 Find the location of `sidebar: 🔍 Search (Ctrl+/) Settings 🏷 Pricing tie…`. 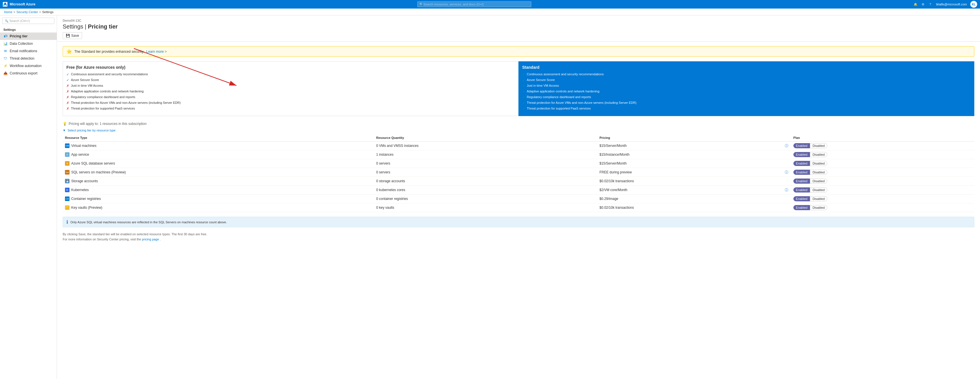

sidebar: 🔍 Search (Ctrl+/) Settings 🏷 Pricing tie… is located at coordinates (29, 197).